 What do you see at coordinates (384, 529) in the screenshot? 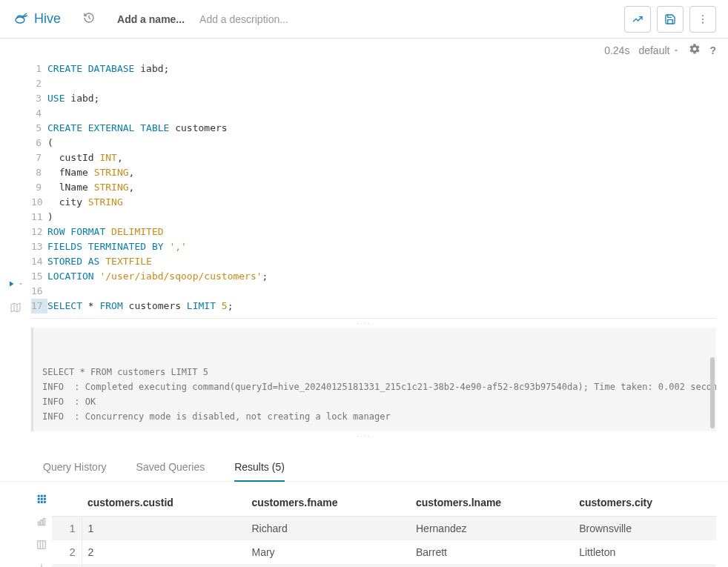
I see `table-row: 11RichardHernandezBrownsville` at bounding box center [384, 529].